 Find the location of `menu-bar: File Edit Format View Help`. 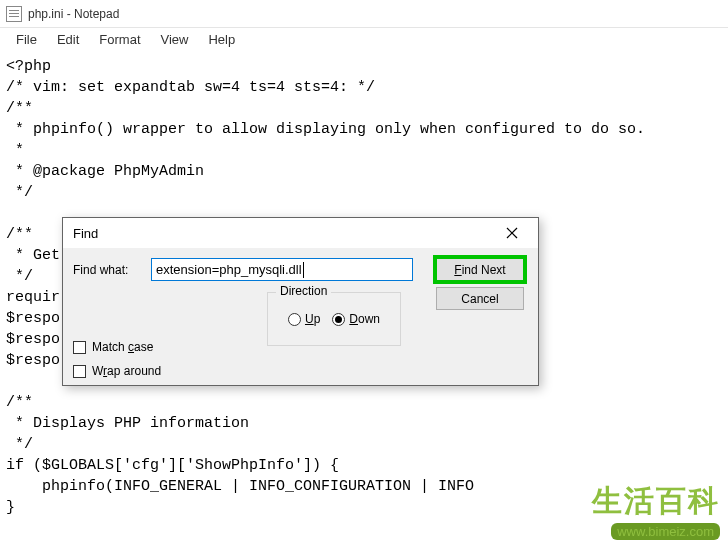

menu-bar: File Edit Format View Help is located at coordinates (364, 40).